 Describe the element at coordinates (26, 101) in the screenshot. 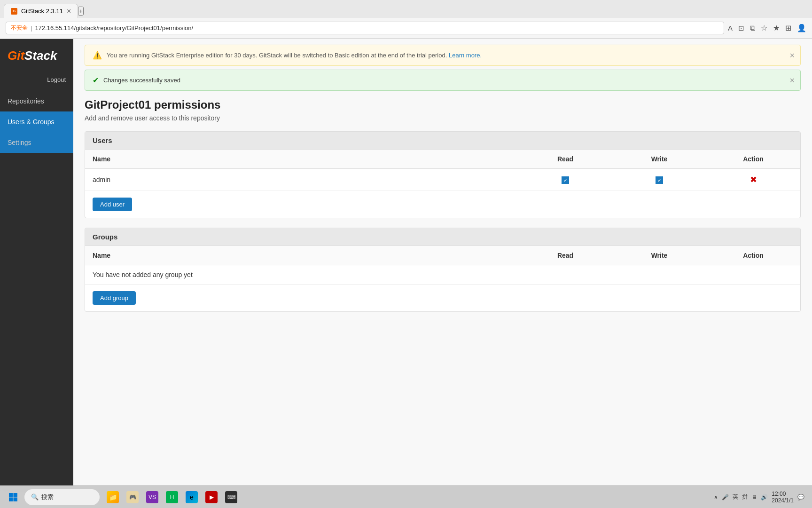

I see `sidebar-item-label: Repositories` at that location.